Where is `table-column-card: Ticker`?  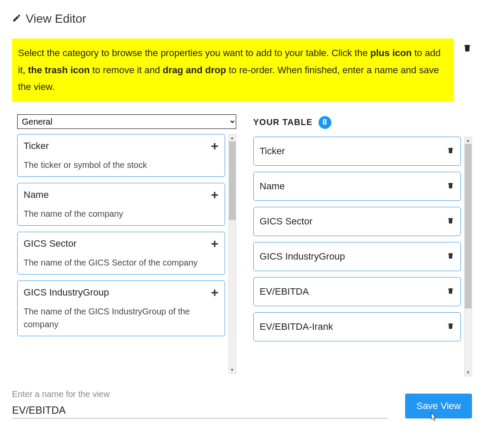 table-column-card: Ticker is located at coordinates (358, 151).